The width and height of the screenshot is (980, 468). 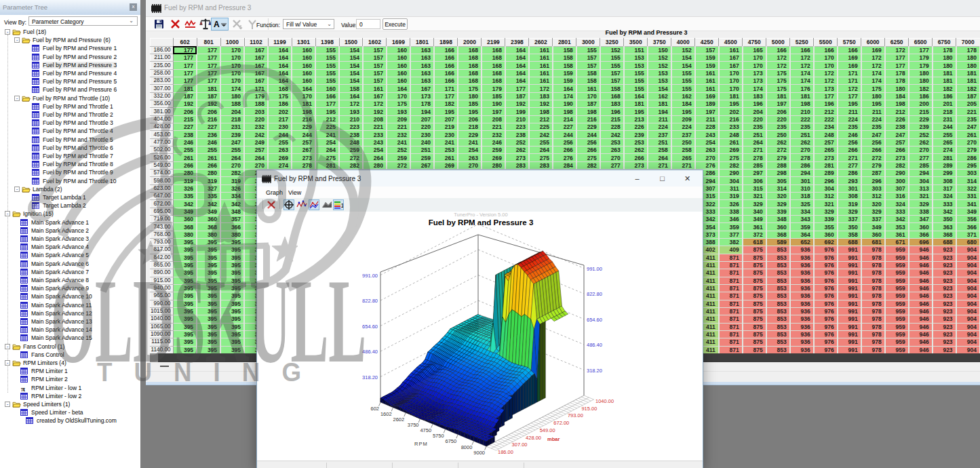 I want to click on svg-text: 186.00, so click(x=506, y=452).